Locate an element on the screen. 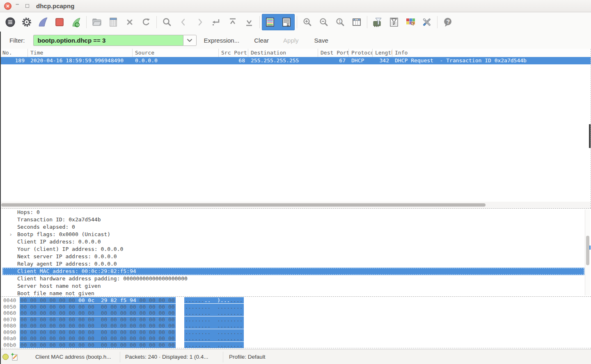  column-header-info: Info is located at coordinates (492, 53).